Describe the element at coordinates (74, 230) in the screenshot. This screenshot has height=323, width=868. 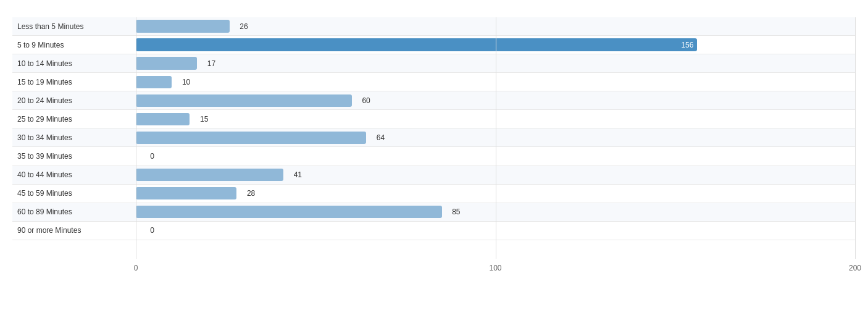
I see `bar-label: 90 or more Minutes` at that location.